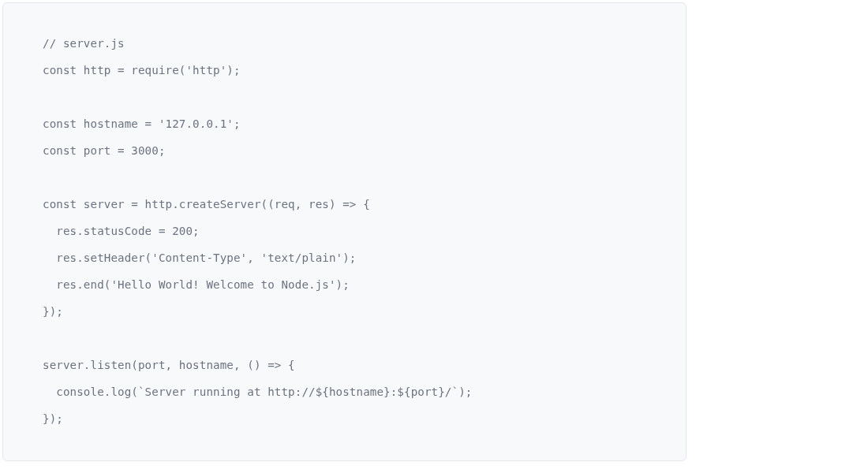 This screenshot has width=868, height=473. What do you see at coordinates (344, 365) in the screenshot?
I see `code-line: server.listen(port, hostname, () => {` at bounding box center [344, 365].